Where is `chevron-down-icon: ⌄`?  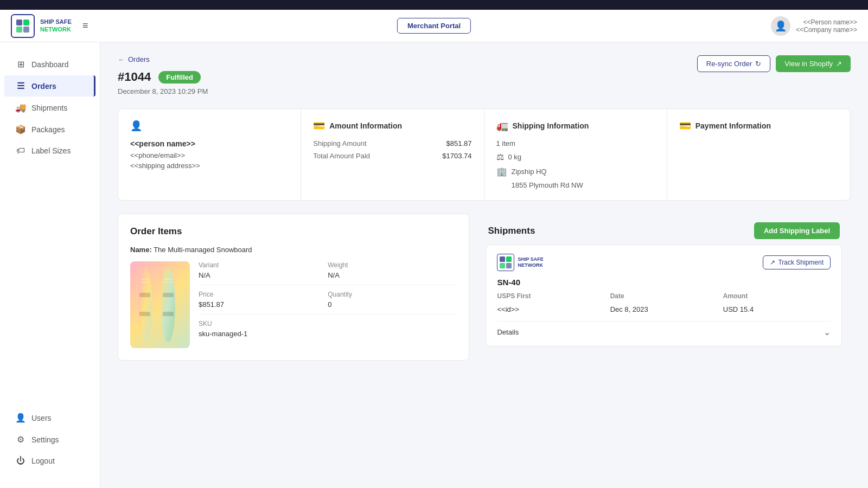 chevron-down-icon: ⌄ is located at coordinates (827, 332).